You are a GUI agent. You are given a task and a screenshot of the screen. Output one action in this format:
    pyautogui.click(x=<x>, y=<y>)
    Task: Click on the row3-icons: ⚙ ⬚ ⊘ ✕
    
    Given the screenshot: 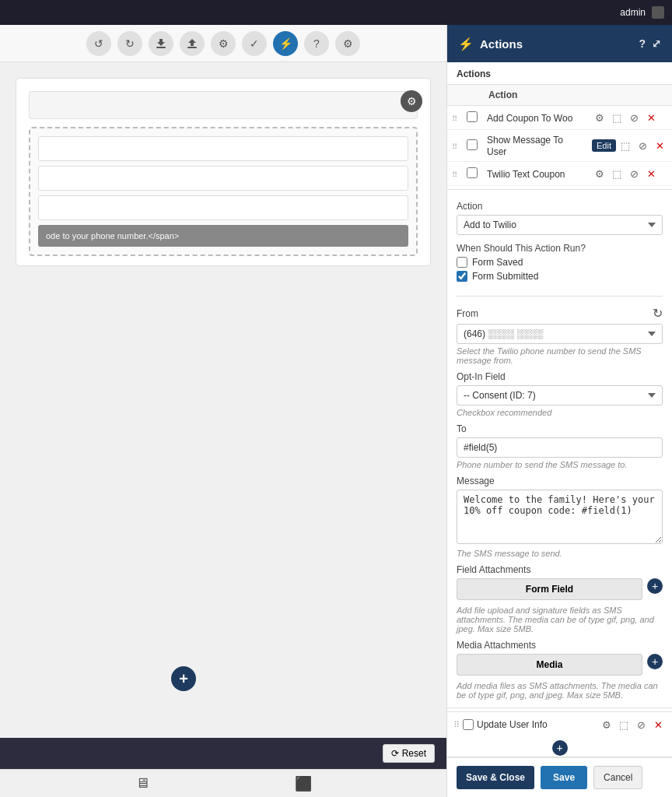 What is the action you would take?
    pyautogui.click(x=630, y=174)
    